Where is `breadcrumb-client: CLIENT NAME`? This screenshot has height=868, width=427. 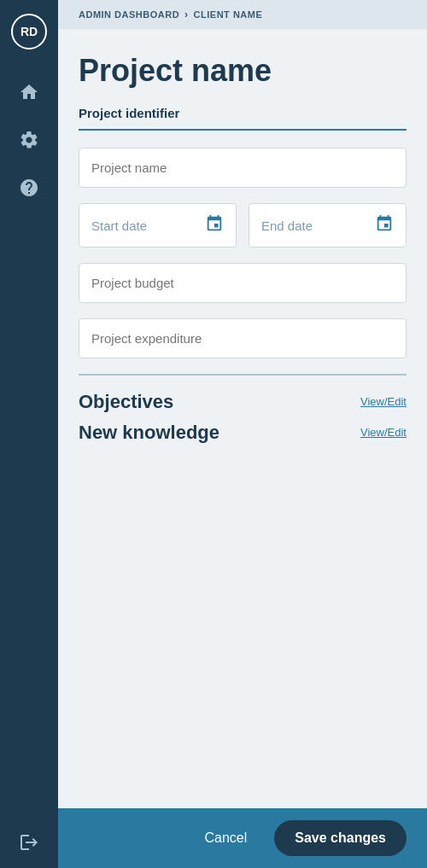 breadcrumb-client: CLIENT NAME is located at coordinates (229, 15).